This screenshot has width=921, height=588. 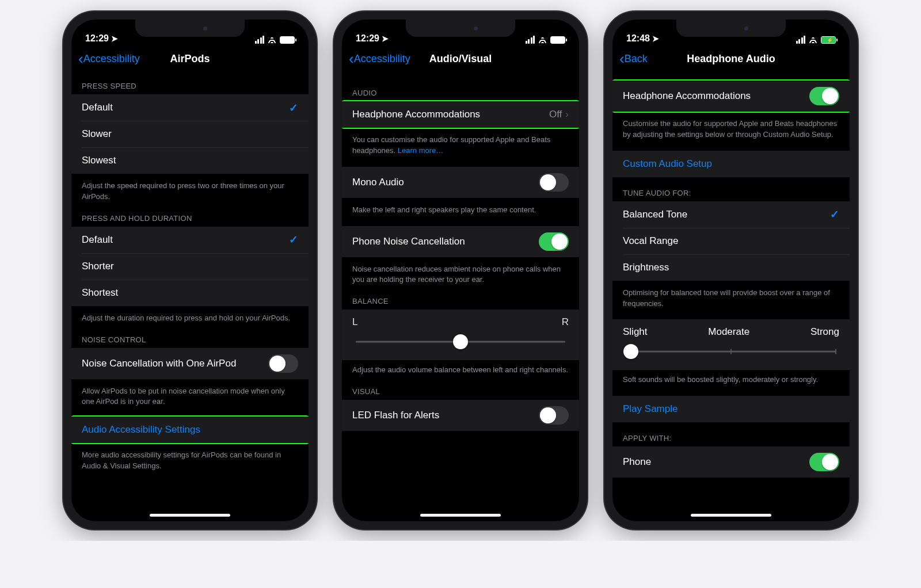 I want to click on row-label: Custom Audio Setup, so click(x=668, y=164).